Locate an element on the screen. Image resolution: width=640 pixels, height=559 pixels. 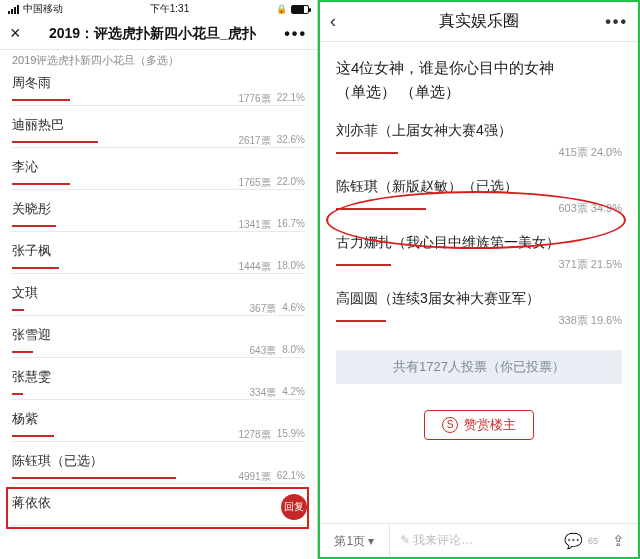
poll-question-line2: （单选） （单选） is located at coordinates (398, 92).